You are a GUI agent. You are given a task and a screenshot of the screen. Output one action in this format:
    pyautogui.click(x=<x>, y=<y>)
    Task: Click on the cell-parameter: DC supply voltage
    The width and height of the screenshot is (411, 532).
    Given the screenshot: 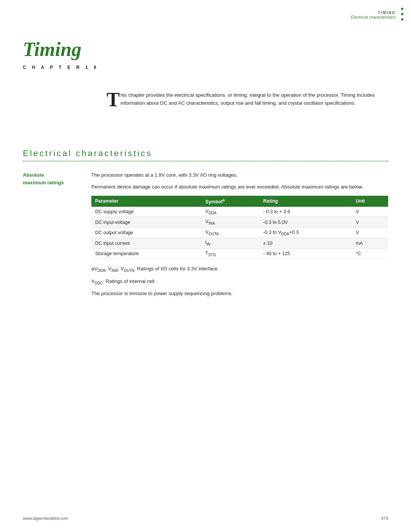 What is the action you would take?
    pyautogui.click(x=147, y=212)
    